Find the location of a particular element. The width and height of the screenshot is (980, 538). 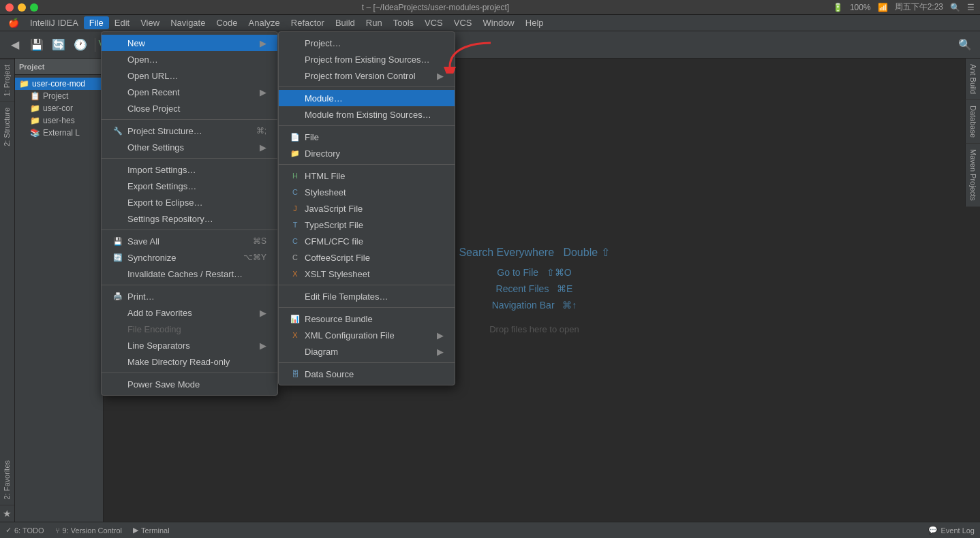

menu-intellij: IntelliJ IDEA is located at coordinates (55, 23).